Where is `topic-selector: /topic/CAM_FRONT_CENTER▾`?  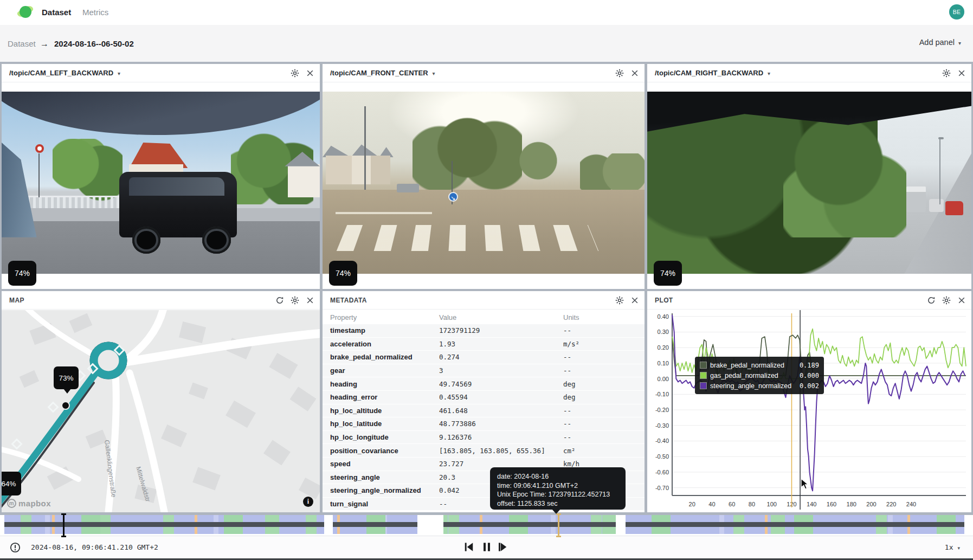 topic-selector: /topic/CAM_FRONT_CENTER▾ is located at coordinates (383, 73).